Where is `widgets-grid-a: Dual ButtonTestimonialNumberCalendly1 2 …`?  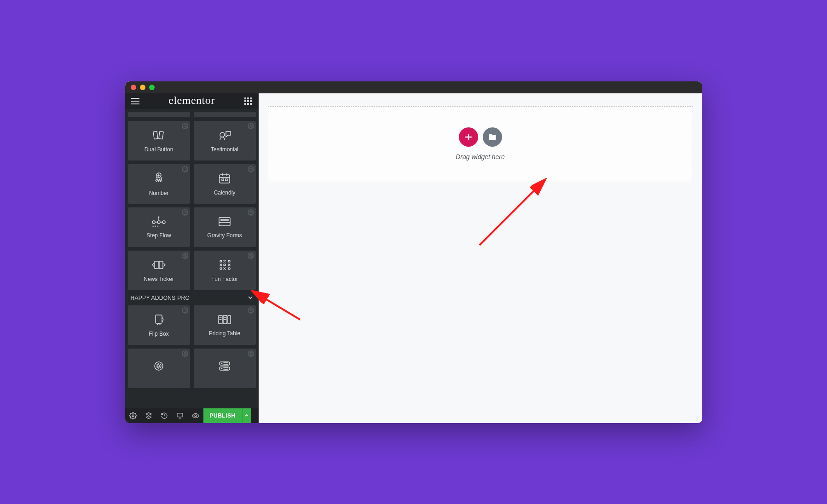 widgets-grid-a: Dual ButtonTestimonialNumberCalendly1 2 … is located at coordinates (192, 201).